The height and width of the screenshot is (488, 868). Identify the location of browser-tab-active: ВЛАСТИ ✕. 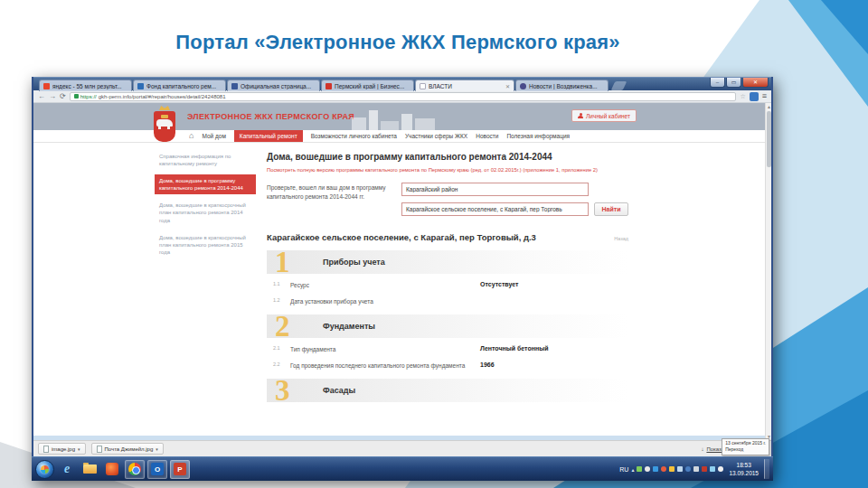
(465, 85).